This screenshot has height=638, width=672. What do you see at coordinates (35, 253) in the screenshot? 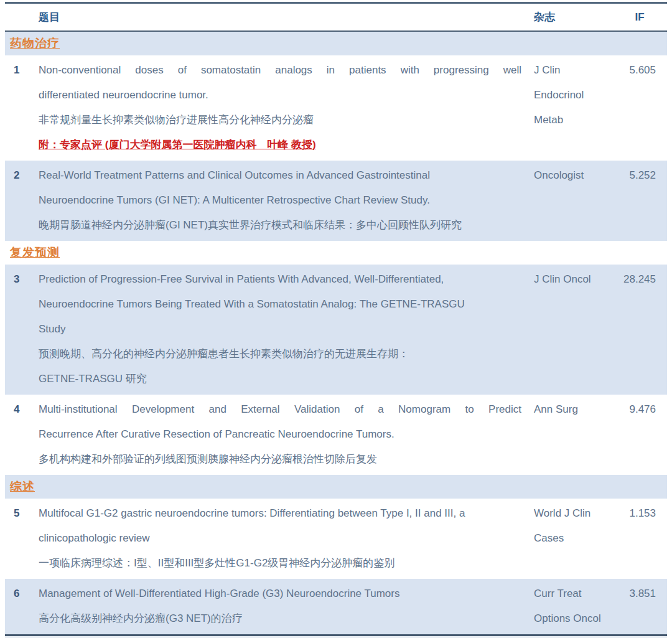
I see `section-label: 复发预测` at bounding box center [35, 253].